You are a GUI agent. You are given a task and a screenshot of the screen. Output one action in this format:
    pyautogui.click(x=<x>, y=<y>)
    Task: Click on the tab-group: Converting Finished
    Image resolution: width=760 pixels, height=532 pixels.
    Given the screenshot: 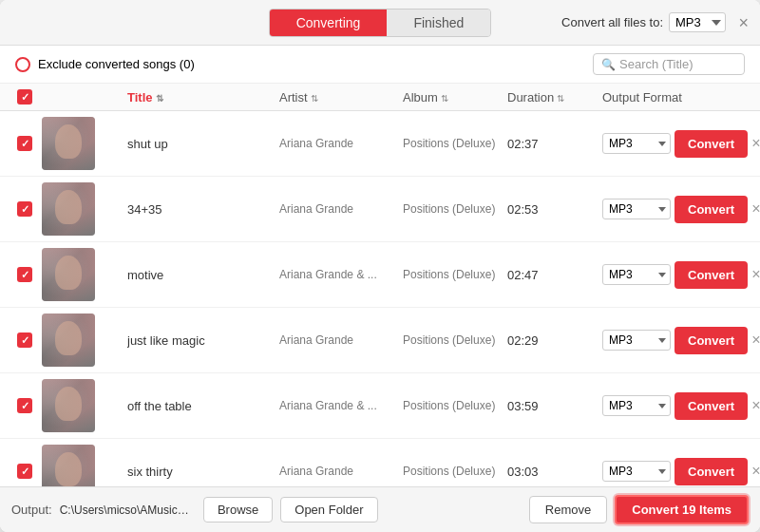 What is the action you would take?
    pyautogui.click(x=380, y=23)
    